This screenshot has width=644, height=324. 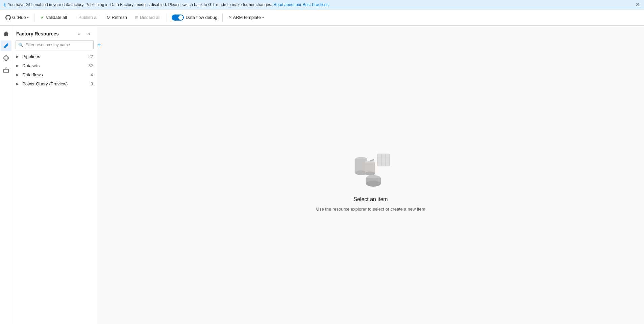 I want to click on empty-state: Select an item Use the resource explorer…, so click(x=371, y=175).